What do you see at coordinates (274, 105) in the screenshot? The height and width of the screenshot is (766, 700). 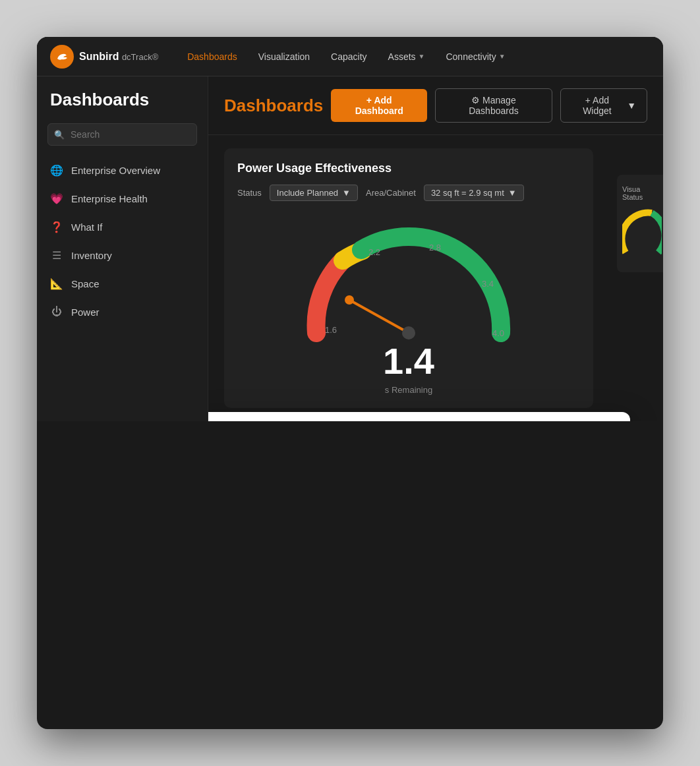 I see `page-title: Dashboards` at bounding box center [274, 105].